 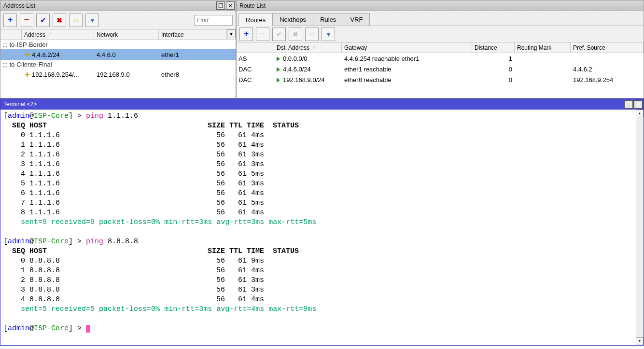 What do you see at coordinates (328, 19) in the screenshot?
I see `tab-rules: Rules` at bounding box center [328, 19].